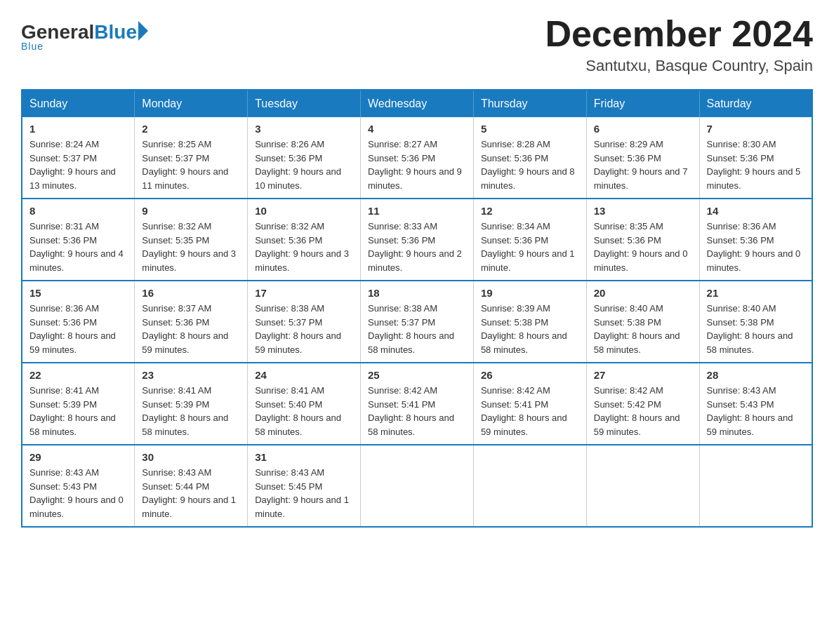  What do you see at coordinates (529, 104) in the screenshot?
I see `header-cell-thursday: Thursday` at bounding box center [529, 104].